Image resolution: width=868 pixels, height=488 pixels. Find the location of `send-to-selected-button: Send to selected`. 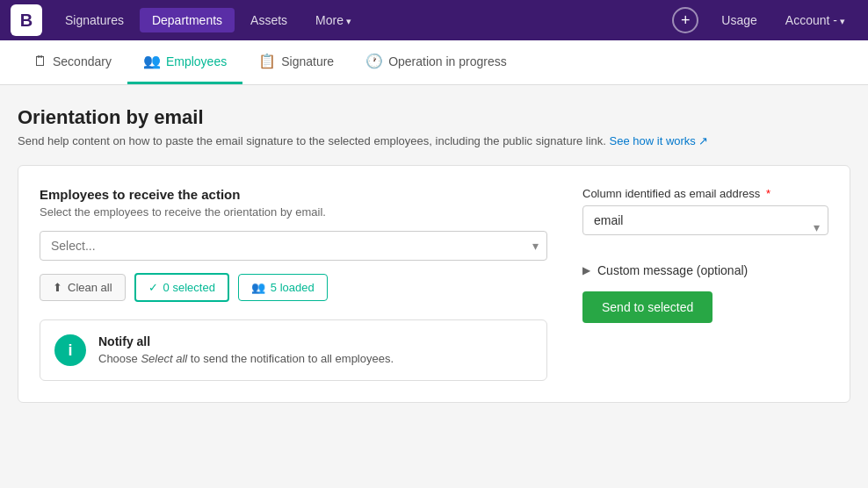

send-to-selected-button: Send to selected is located at coordinates (647, 307).